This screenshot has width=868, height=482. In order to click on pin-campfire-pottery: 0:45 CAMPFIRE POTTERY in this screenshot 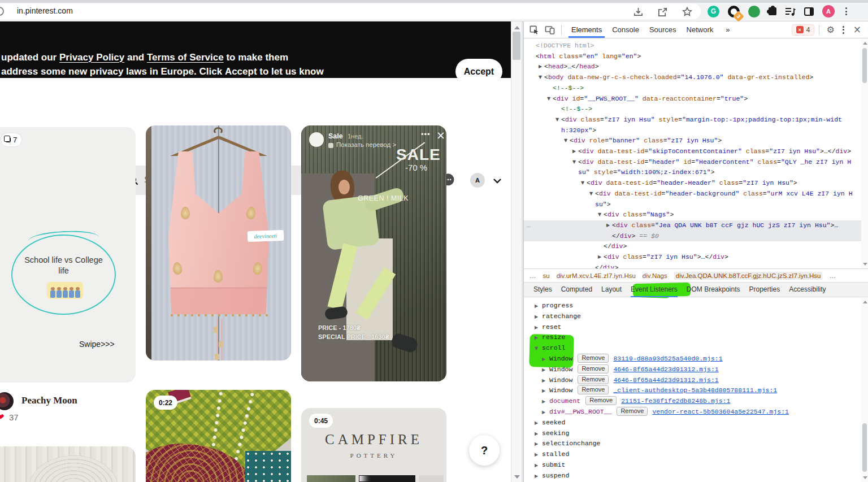, I will do `click(374, 445)`.